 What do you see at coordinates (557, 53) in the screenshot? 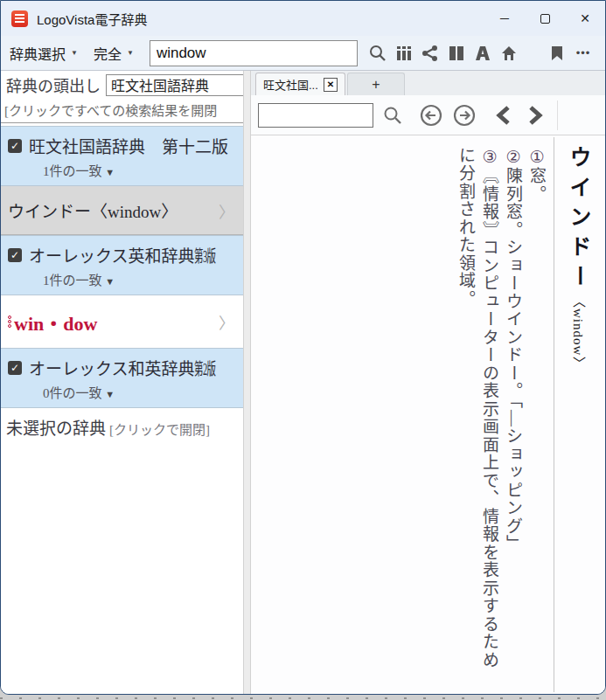
I see `bookmark-icon` at bounding box center [557, 53].